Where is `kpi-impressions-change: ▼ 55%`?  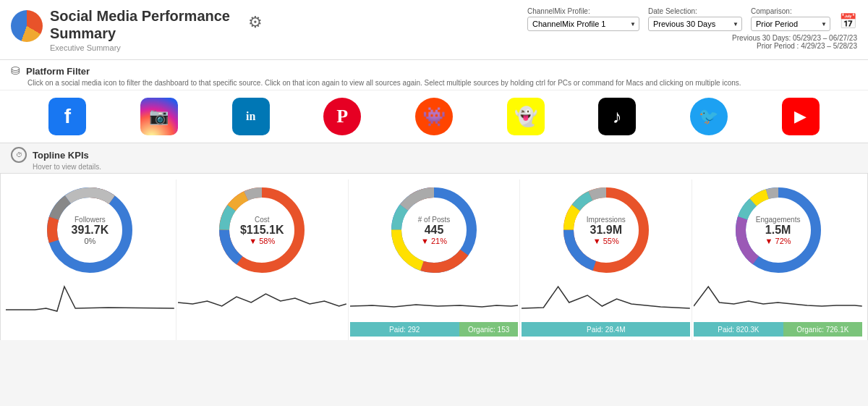
kpi-impressions-change: ▼ 55% is located at coordinates (606, 241).